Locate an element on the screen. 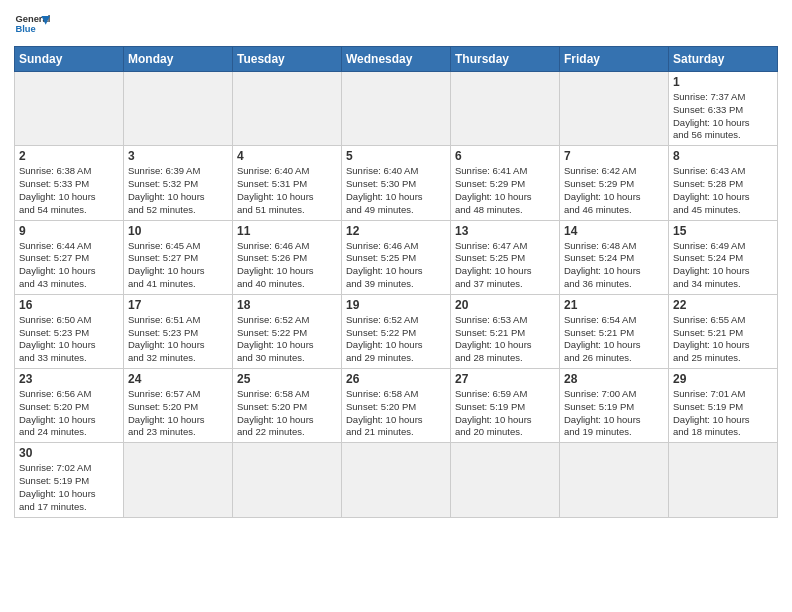 This screenshot has width=792, height=612. calendar-cell: 18Sunrise: 6:52 AM Sunset: 5:22 PM Dayli… is located at coordinates (288, 331).